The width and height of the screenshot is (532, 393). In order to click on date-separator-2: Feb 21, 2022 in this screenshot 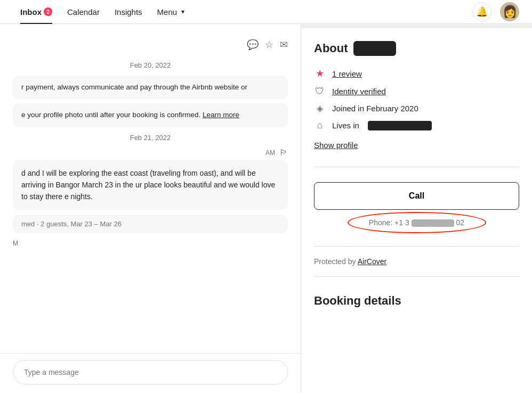, I will do `click(150, 137)`.